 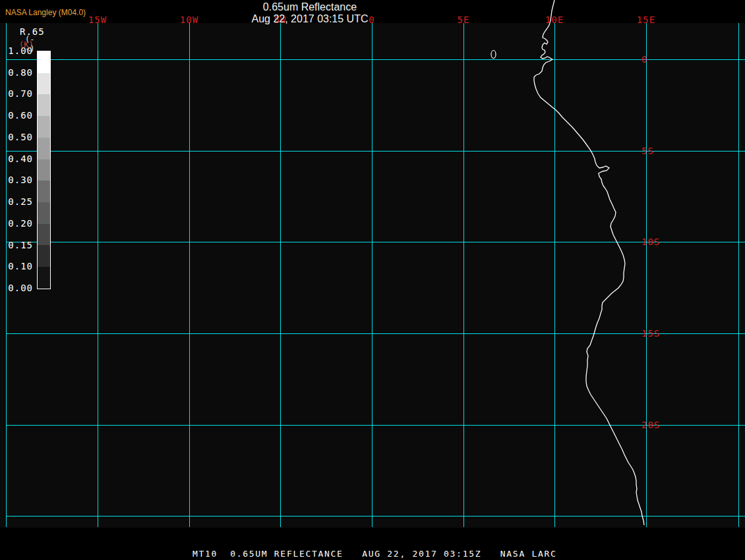 What do you see at coordinates (18, 202) in the screenshot?
I see `colorbar-tick: 0.25` at bounding box center [18, 202].